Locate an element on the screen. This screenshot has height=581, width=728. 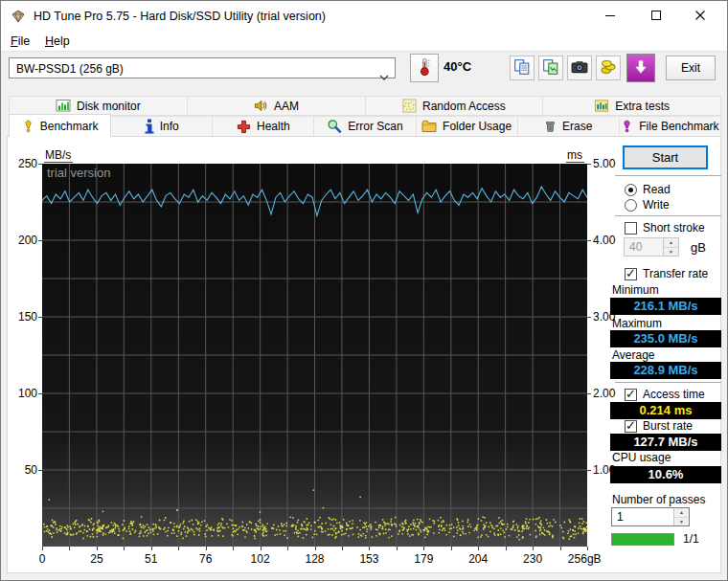
erase-icon is located at coordinates (550, 126).